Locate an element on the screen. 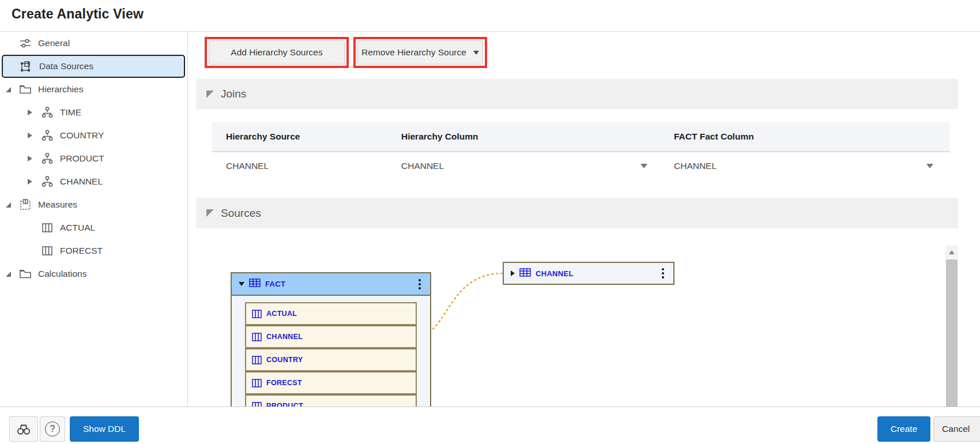 The image size is (980, 444). chevron-down-icon is located at coordinates (476, 53).